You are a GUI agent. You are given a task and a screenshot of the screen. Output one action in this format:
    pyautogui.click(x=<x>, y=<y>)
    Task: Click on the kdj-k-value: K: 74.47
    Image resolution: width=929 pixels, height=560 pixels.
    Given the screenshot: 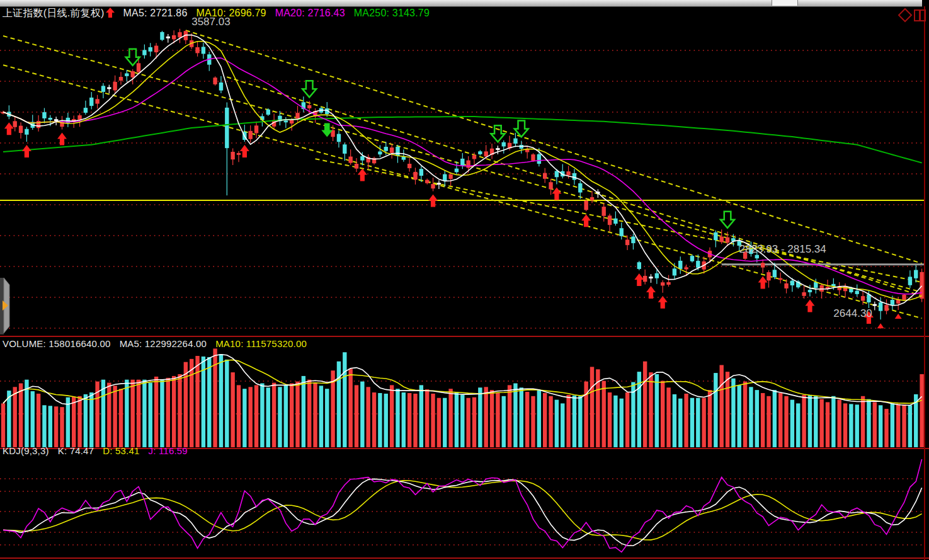 What is the action you would take?
    pyautogui.click(x=76, y=451)
    